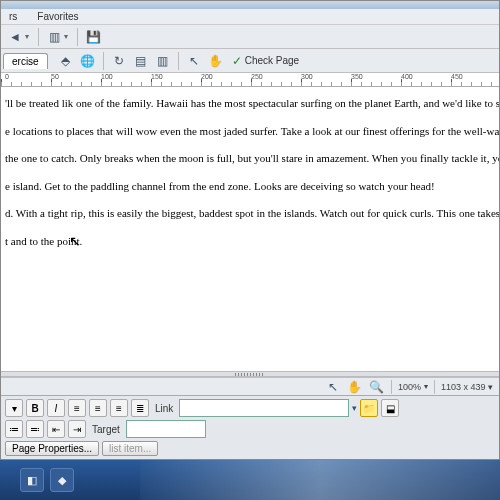  What do you see at coordinates (320, 480) in the screenshot?
I see `taskbar-background` at bounding box center [320, 480].